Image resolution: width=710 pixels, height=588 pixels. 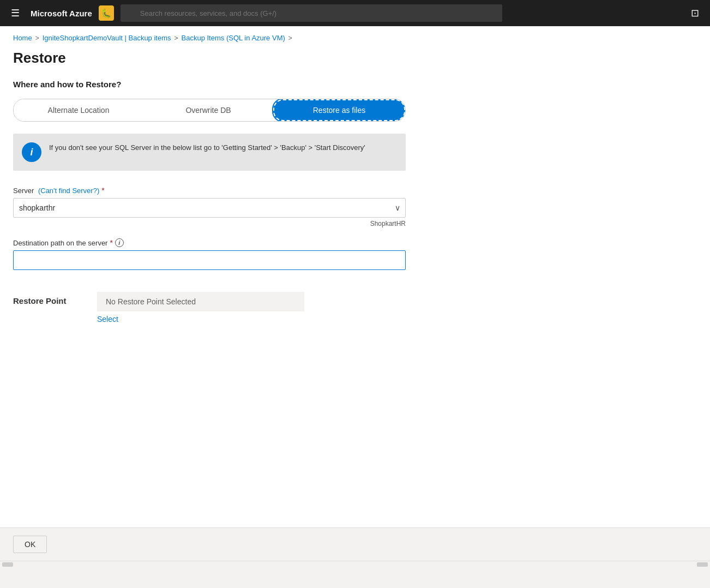 I want to click on topbar: ☰ Microsoft Azure 🐛 🔍 ⊡, so click(x=355, y=13).